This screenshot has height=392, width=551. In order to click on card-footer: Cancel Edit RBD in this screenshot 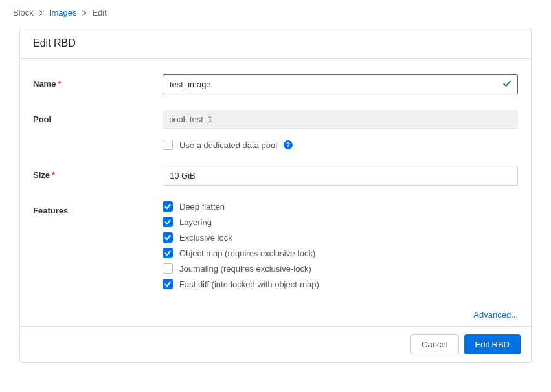, I will do `click(276, 344)`.